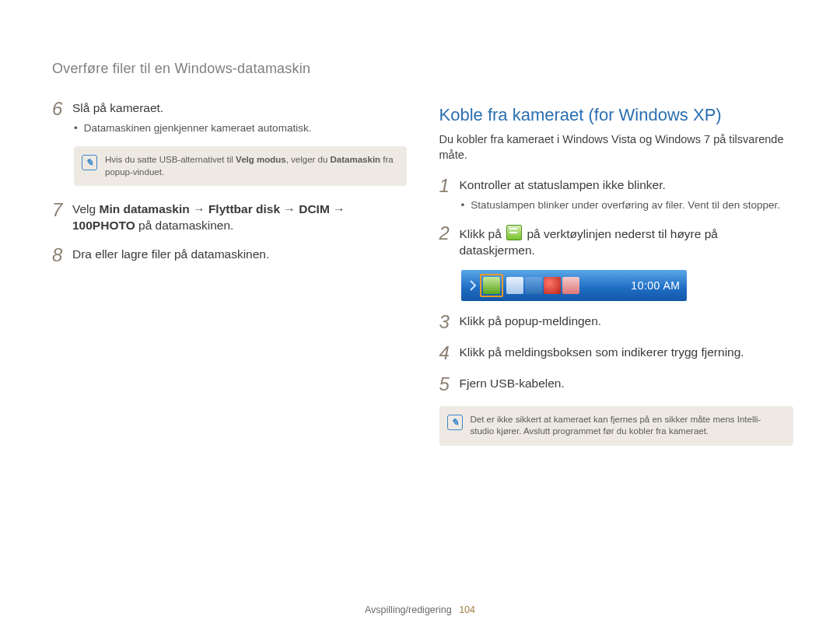  What do you see at coordinates (450, 353) in the screenshot?
I see `step-number: 4` at bounding box center [450, 353].